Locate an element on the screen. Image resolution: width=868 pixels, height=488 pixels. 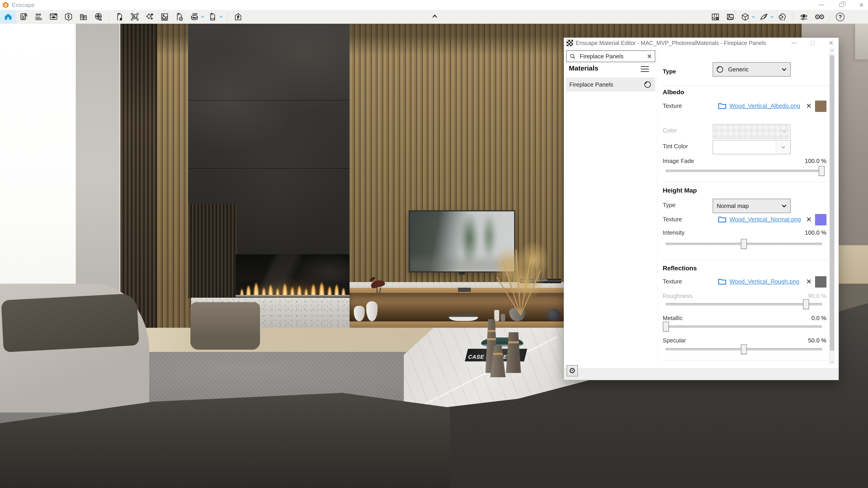
export-document-button is located at coordinates (120, 17).